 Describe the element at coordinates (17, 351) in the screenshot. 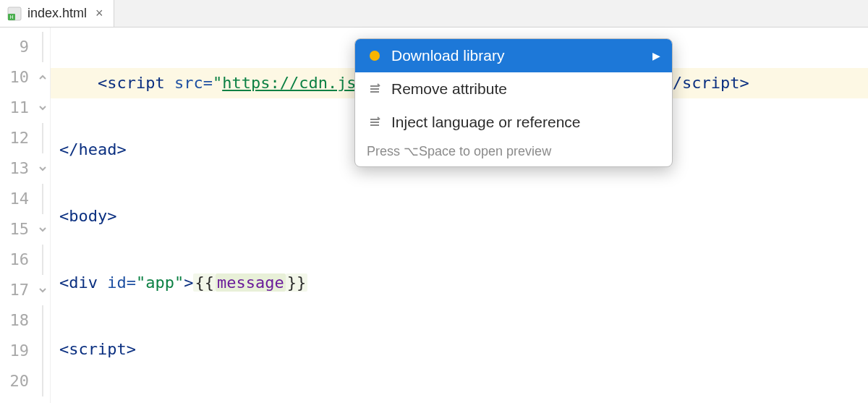

I see `line-number: 19` at that location.